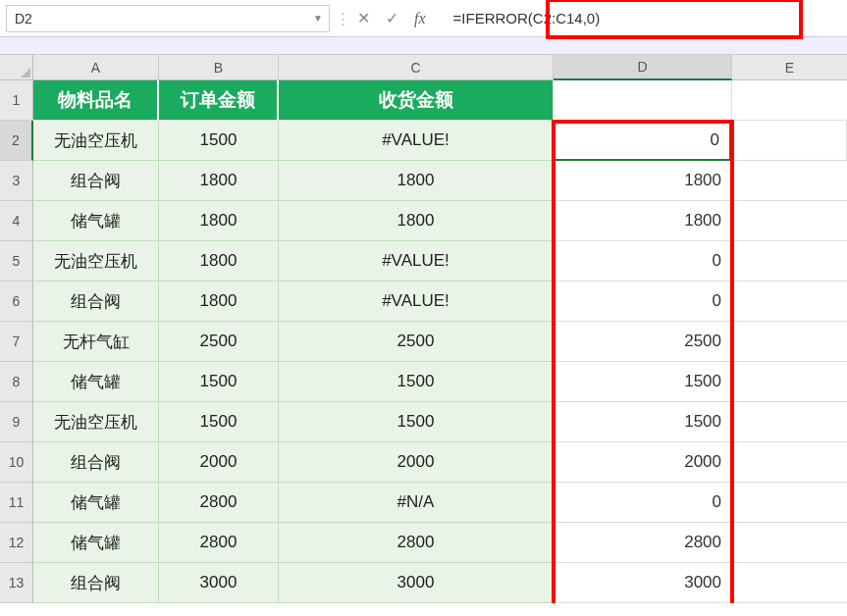 The width and height of the screenshot is (847, 616). What do you see at coordinates (17, 180) in the screenshot?
I see `row-header: 3` at bounding box center [17, 180].